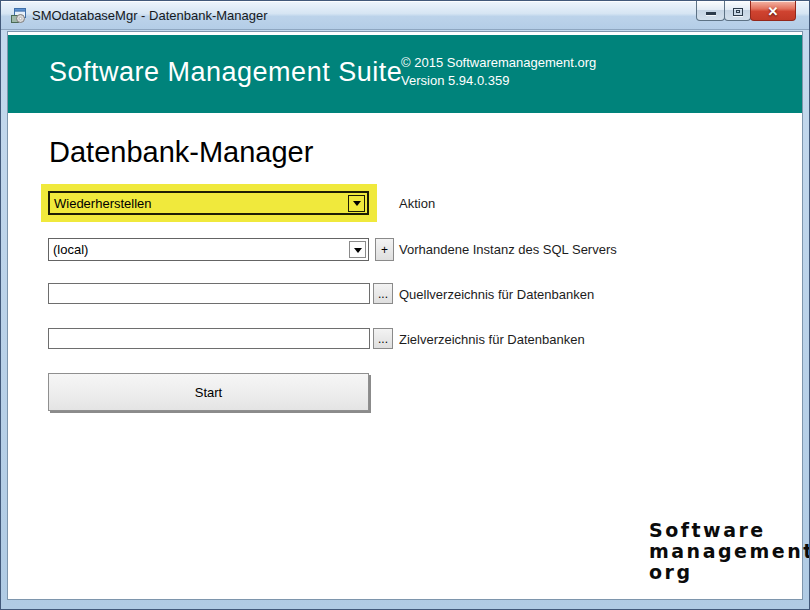 The width and height of the screenshot is (810, 610). Describe the element at coordinates (774, 12) in the screenshot. I see `close-icon: ✕` at that location.